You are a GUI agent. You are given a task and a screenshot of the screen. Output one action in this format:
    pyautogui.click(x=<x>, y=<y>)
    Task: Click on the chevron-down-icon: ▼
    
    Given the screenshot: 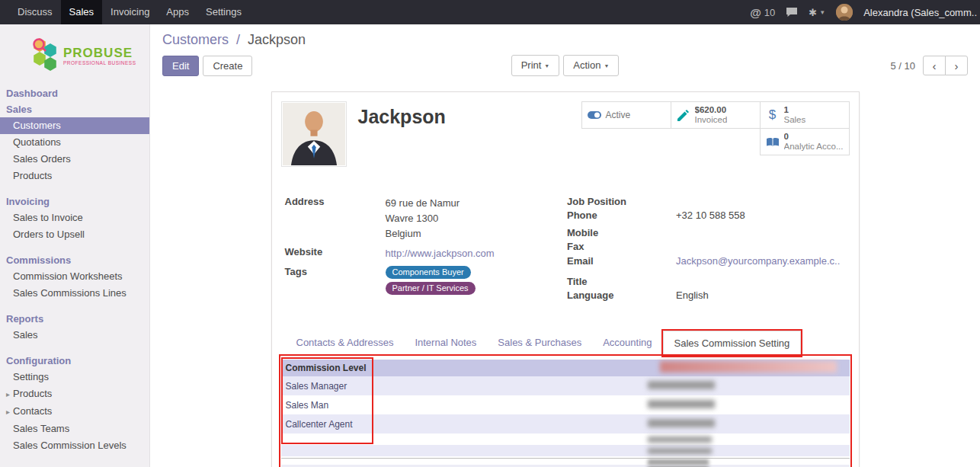 What is the action you would take?
    pyautogui.click(x=822, y=12)
    